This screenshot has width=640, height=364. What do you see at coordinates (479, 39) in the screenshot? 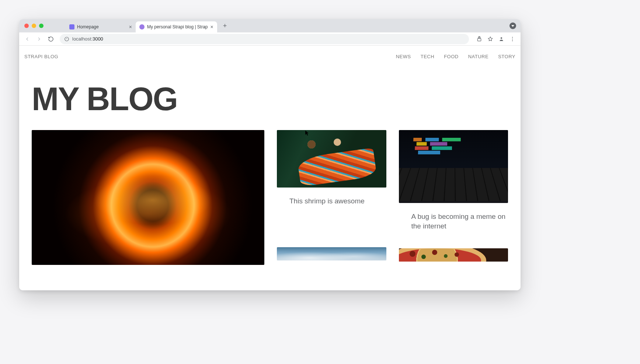
I see `share-button` at bounding box center [479, 39].